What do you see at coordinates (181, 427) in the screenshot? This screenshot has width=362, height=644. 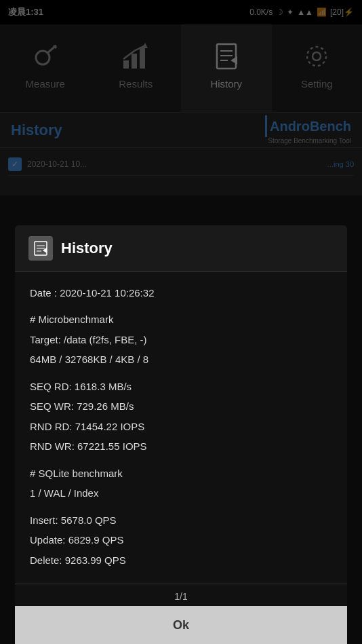 I see `modal-rnd-rd: RND RD: 71454.22 IOPS` at bounding box center [181, 427].